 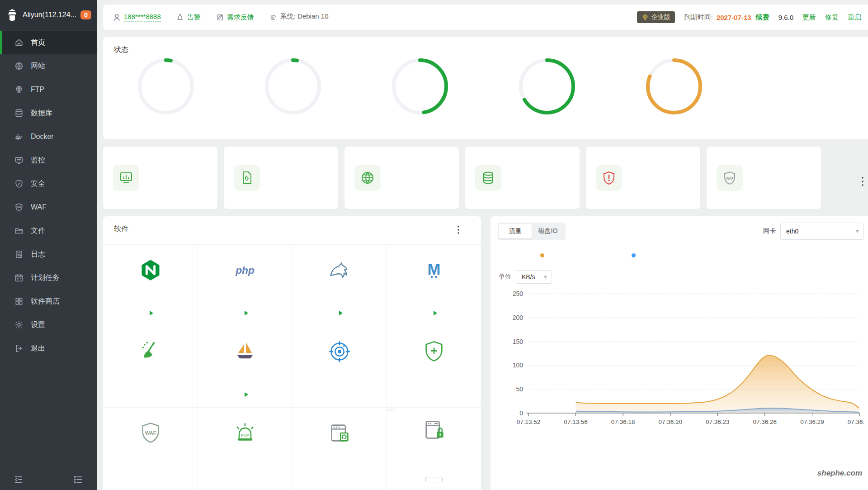 What do you see at coordinates (48, 160) in the screenshot?
I see `sidebar-item-监控: 监控` at bounding box center [48, 160].